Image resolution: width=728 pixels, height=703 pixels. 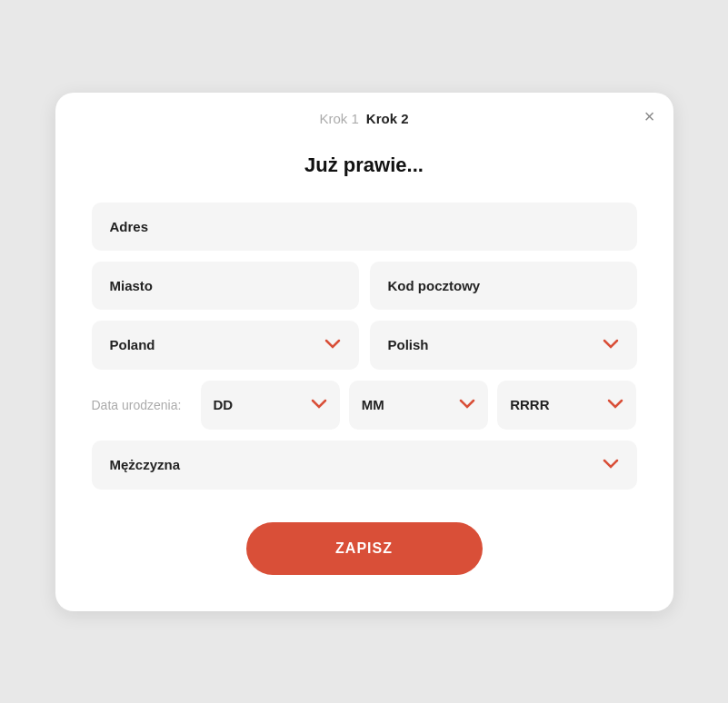 What do you see at coordinates (225, 285) in the screenshot?
I see `city-field: Miasto` at bounding box center [225, 285].